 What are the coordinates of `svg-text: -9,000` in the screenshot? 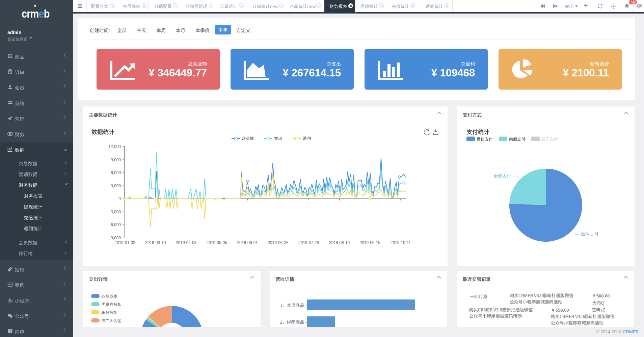 It's located at (115, 238).